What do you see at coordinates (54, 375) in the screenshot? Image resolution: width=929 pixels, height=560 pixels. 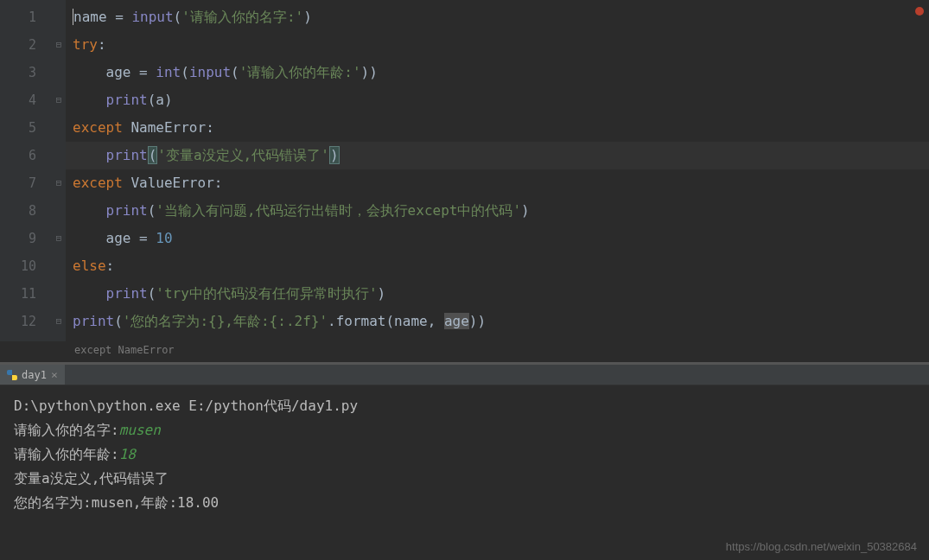 I see `close-icon: ×` at bounding box center [54, 375].